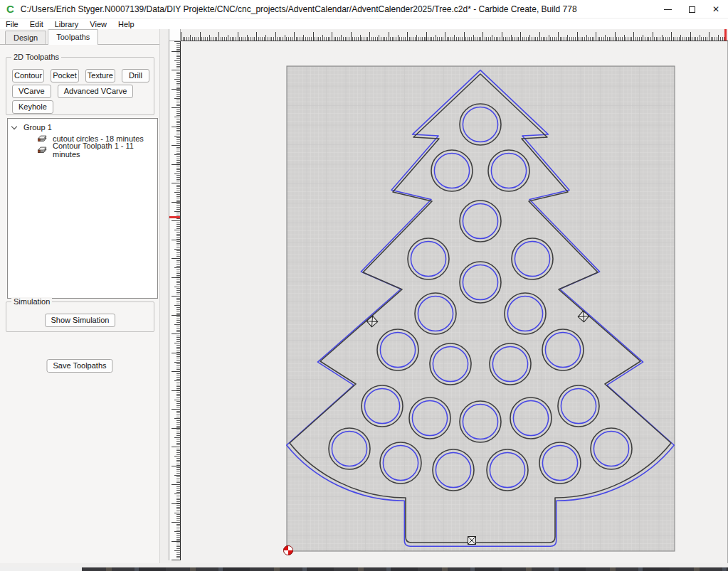 This screenshot has height=571, width=728. What do you see at coordinates (33, 107) in the screenshot?
I see `keyhole-button: Keyhole` at bounding box center [33, 107].